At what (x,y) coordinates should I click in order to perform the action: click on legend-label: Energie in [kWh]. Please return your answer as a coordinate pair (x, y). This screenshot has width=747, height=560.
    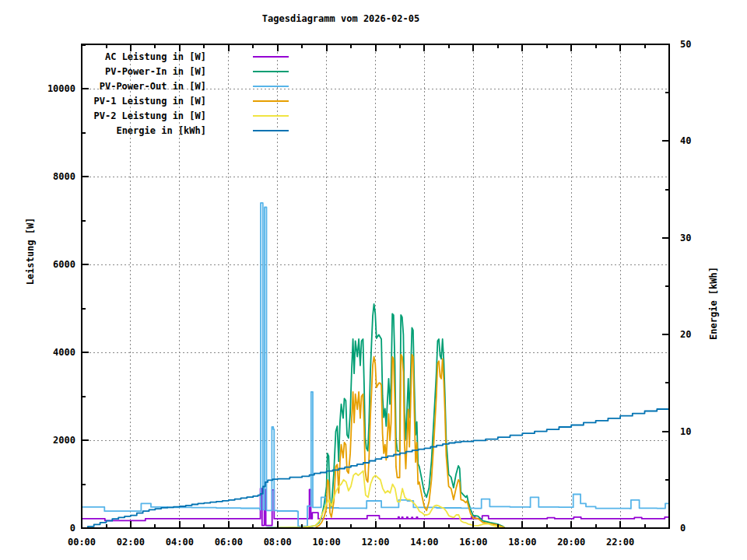
    Looking at the image, I should click on (161, 131).